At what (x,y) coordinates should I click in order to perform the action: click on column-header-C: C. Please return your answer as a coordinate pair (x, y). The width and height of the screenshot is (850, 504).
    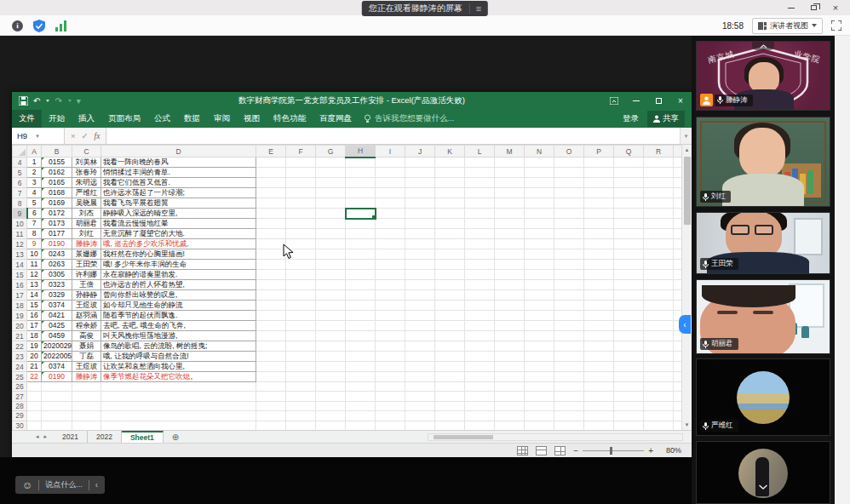
    Looking at the image, I should click on (87, 152).